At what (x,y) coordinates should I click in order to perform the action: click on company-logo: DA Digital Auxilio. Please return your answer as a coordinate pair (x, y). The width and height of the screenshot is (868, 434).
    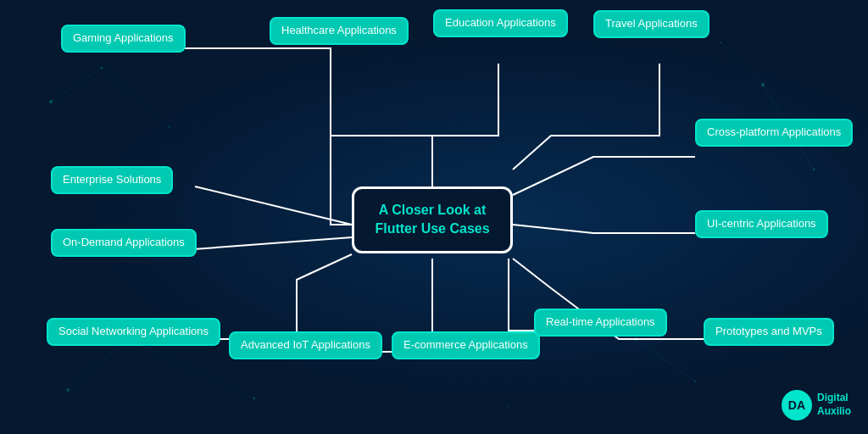
    Looking at the image, I should click on (816, 405).